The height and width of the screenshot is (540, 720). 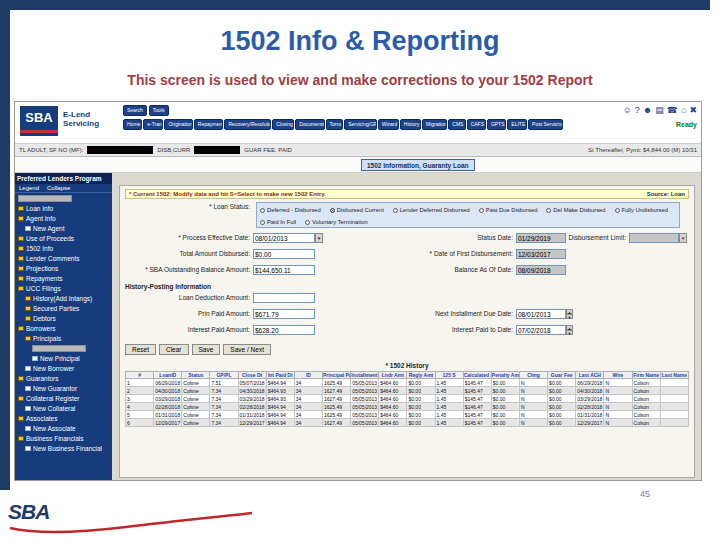 What do you see at coordinates (393, 376) in the screenshot?
I see `history-column-lndr-amt: Lndr Amt` at bounding box center [393, 376].